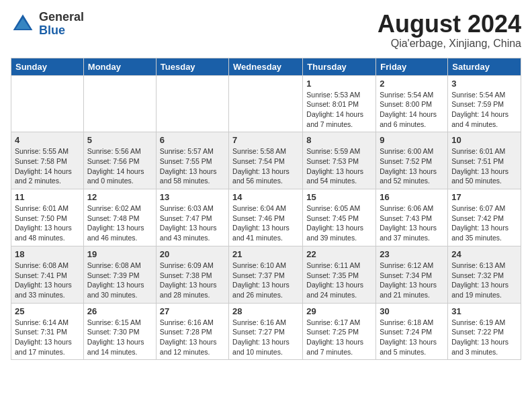  Describe the element at coordinates (62, 24) in the screenshot. I see `logo-text: General Blue` at that location.